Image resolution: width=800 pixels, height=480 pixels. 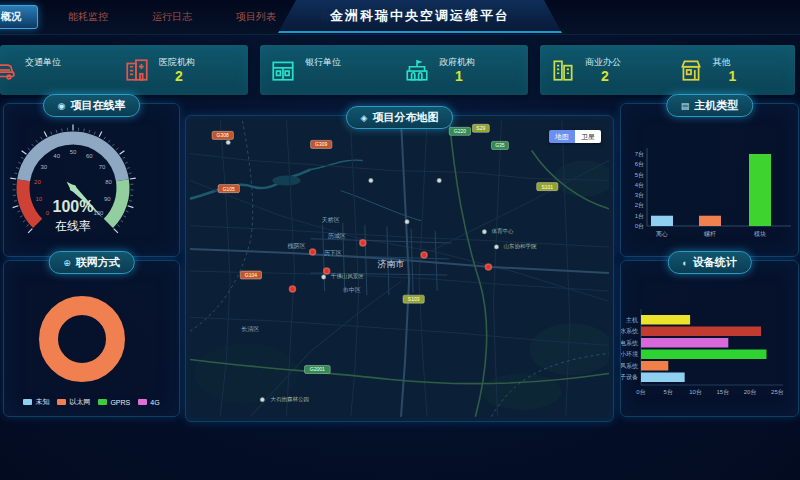 What do you see at coordinates (296, 246) in the screenshot?
I see `district-label: 槐荫区` at bounding box center [296, 246].